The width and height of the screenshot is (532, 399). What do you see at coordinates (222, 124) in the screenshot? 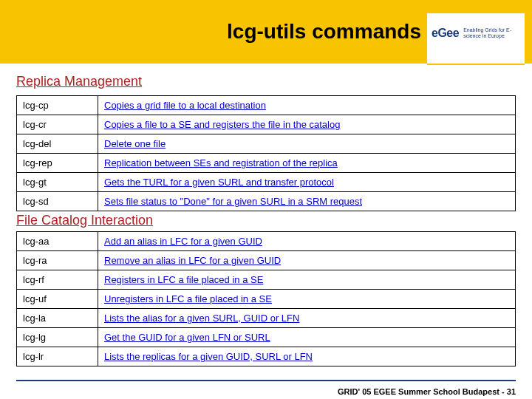
I see `desc-link: Copies a file to a SE and registers the …` at bounding box center [222, 124].